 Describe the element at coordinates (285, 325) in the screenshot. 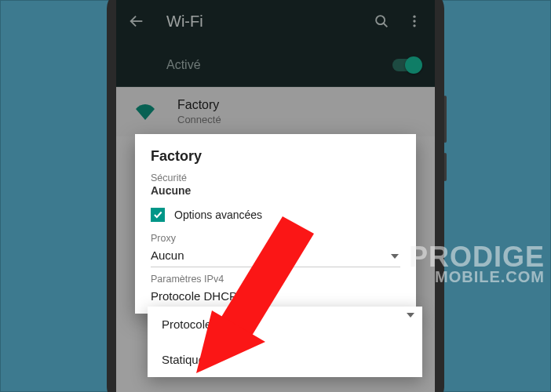

I see `dropdown-option-dhcp: Protocole DHCP` at that location.